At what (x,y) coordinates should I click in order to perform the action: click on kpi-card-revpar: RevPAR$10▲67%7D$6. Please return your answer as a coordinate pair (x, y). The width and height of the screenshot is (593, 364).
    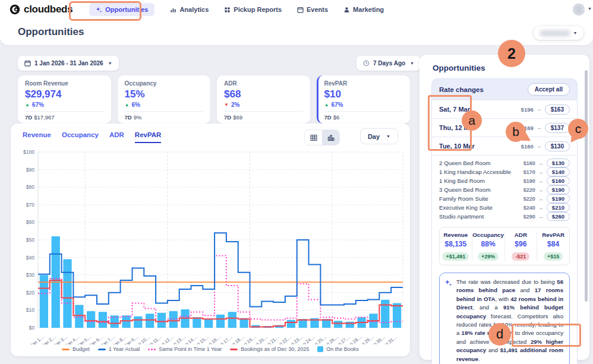
    Looking at the image, I should click on (364, 100).